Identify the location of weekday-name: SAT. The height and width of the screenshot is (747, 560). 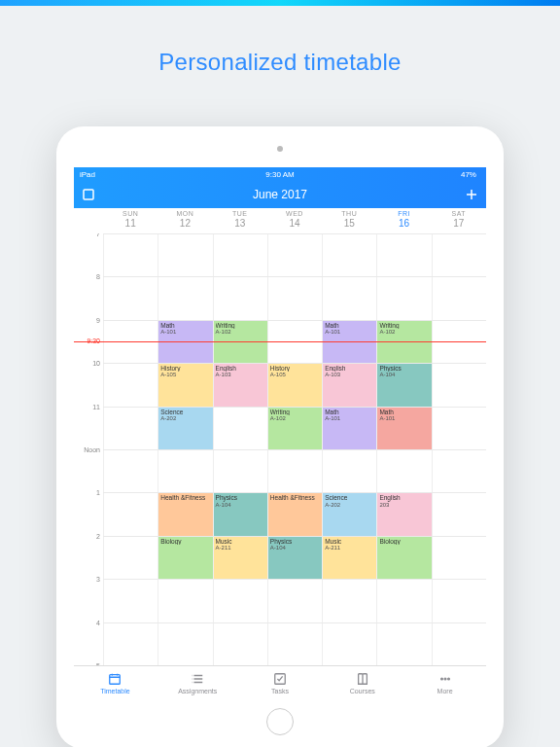
(459, 214).